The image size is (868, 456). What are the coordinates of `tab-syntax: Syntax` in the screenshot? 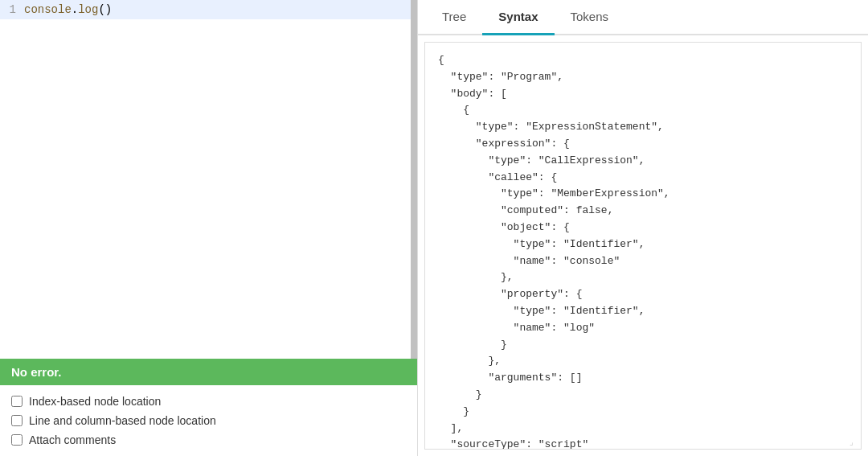 It's located at (518, 18).